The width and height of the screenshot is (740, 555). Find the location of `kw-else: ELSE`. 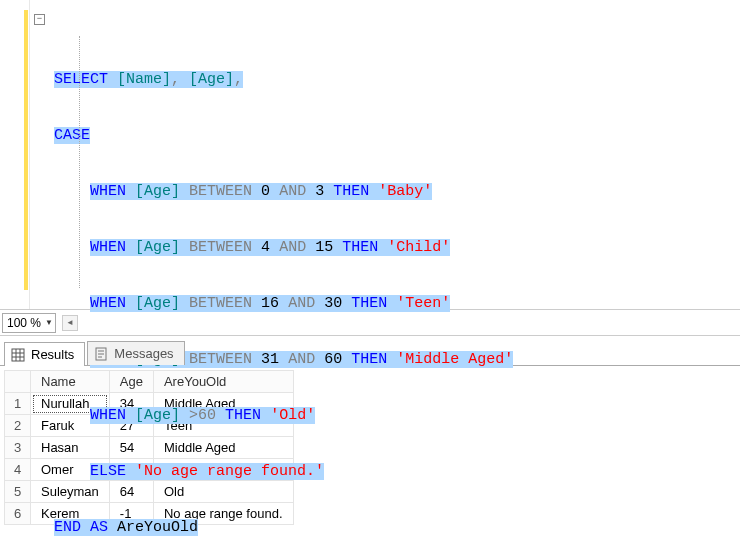

kw-else: ELSE is located at coordinates (108, 472).